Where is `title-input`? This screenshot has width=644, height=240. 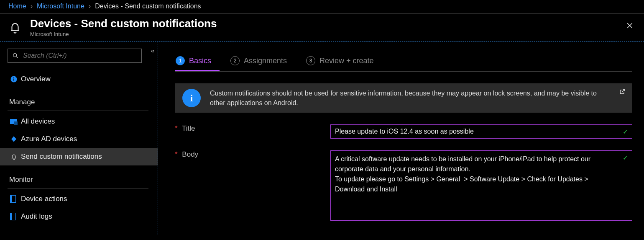
title-input is located at coordinates (481, 132).